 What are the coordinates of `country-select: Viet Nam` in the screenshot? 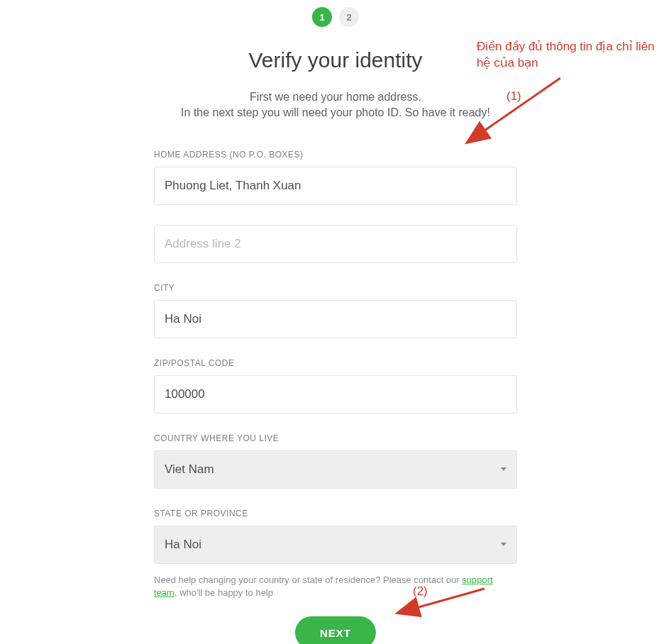 It's located at (336, 470).